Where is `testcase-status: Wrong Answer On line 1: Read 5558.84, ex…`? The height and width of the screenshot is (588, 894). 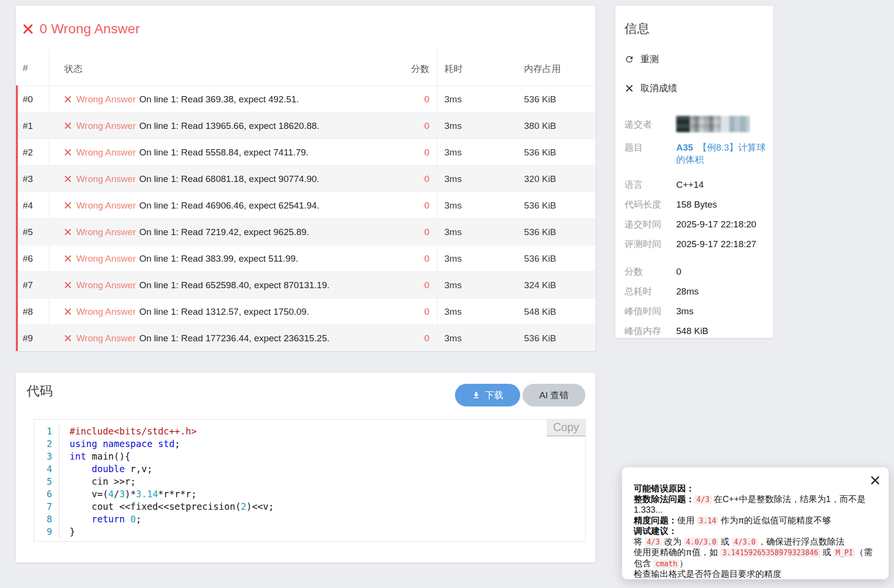 testcase-status: Wrong Answer On line 1: Read 5558.84, ex… is located at coordinates (186, 153).